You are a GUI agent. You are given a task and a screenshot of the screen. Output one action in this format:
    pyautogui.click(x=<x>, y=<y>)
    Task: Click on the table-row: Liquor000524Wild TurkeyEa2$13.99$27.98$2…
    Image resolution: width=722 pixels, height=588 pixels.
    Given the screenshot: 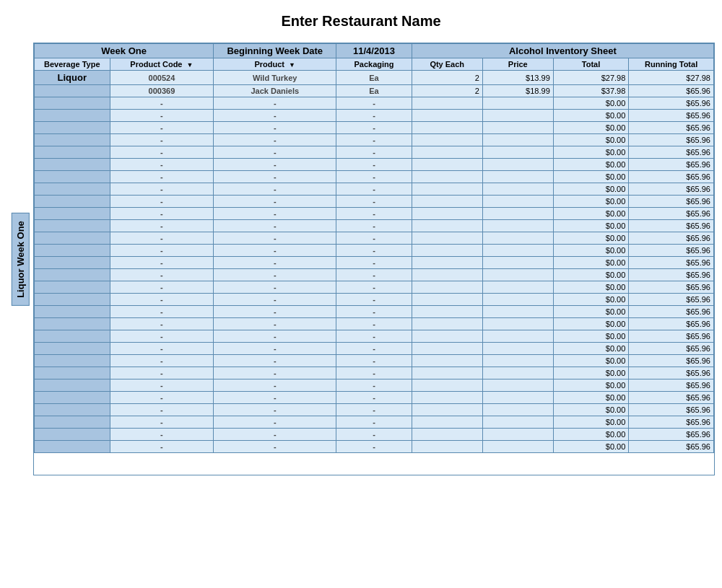 What is the action you would take?
    pyautogui.click(x=374, y=78)
    